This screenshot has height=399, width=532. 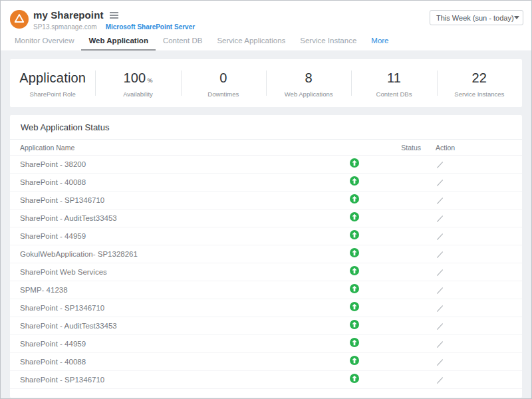 What do you see at coordinates (266, 128) in the screenshot?
I see `section-title: Web Application Status` at bounding box center [266, 128].